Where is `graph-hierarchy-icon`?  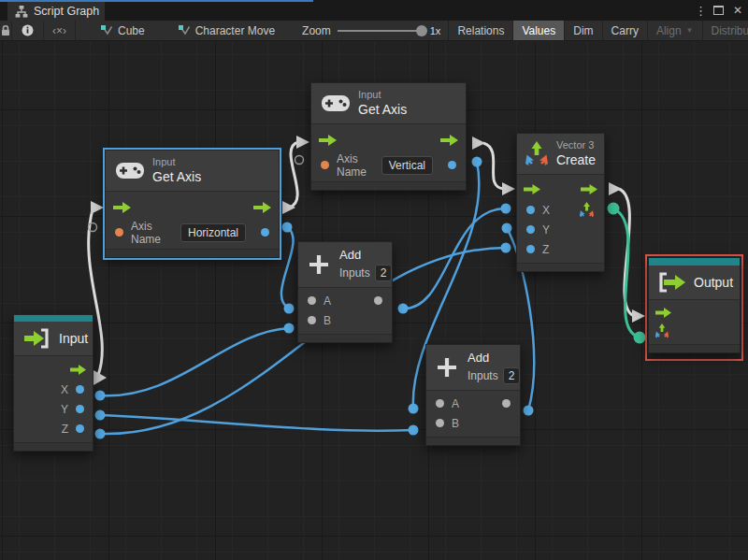 graph-hierarchy-icon is located at coordinates (22, 11).